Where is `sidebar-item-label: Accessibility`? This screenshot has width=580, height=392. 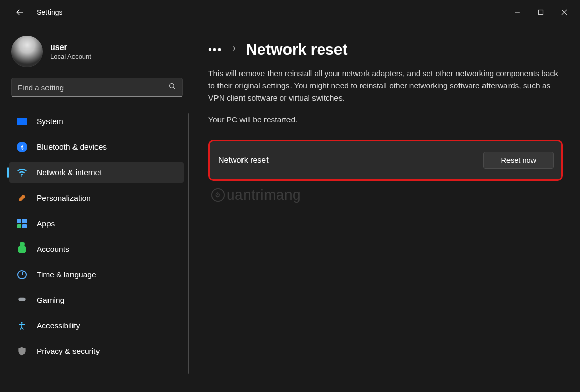 sidebar-item-label: Accessibility is located at coordinates (58, 326).